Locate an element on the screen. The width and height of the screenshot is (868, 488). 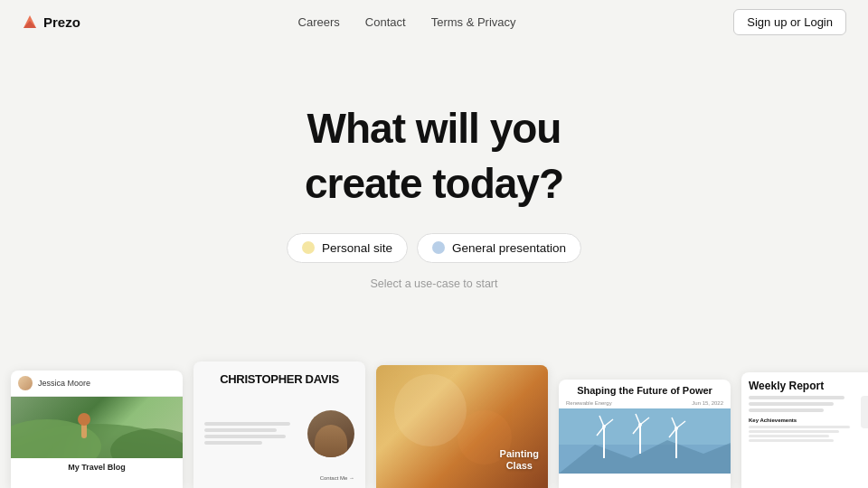
hero-title-line1: What will you is located at coordinates (434, 128).